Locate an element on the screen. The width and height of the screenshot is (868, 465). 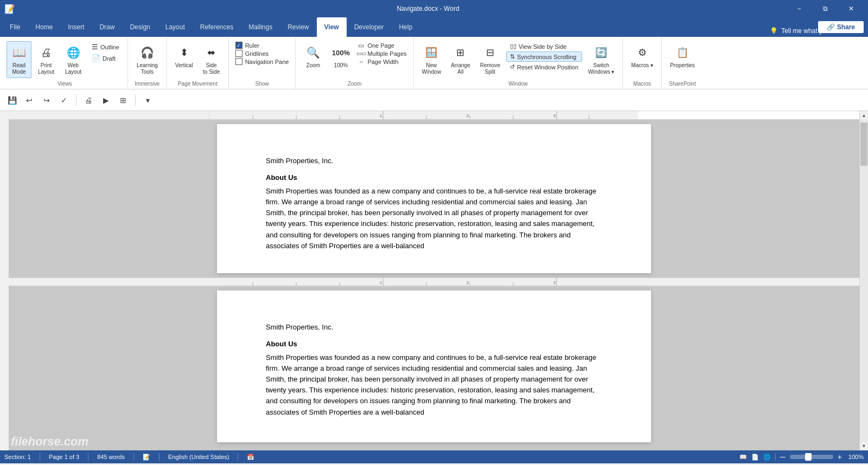
scroll-thumb is located at coordinates (864, 144).